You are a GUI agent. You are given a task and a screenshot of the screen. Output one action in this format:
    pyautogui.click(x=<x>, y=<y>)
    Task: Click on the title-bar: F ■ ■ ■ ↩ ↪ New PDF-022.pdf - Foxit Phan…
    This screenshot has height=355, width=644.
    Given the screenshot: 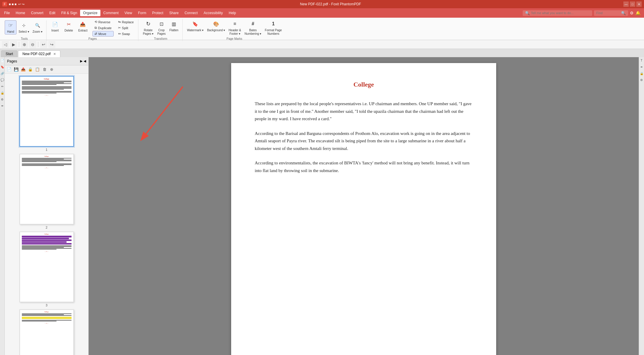 What is the action you would take?
    pyautogui.click(x=322, y=4)
    